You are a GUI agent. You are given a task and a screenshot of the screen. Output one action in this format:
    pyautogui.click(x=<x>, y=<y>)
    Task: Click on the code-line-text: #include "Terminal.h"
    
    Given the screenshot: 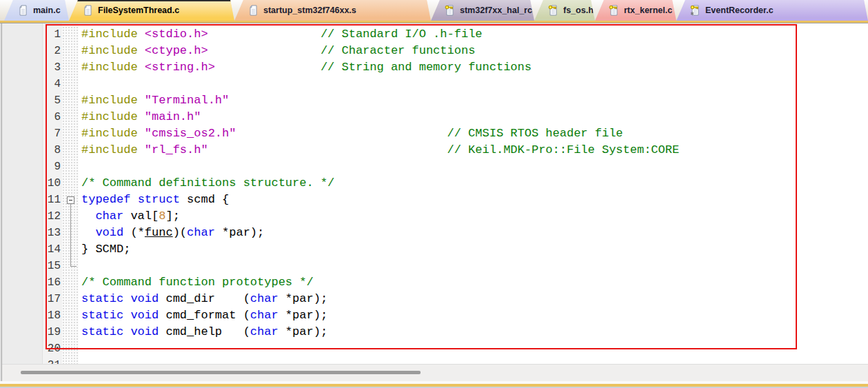 What is the action you would take?
    pyautogui.click(x=155, y=101)
    